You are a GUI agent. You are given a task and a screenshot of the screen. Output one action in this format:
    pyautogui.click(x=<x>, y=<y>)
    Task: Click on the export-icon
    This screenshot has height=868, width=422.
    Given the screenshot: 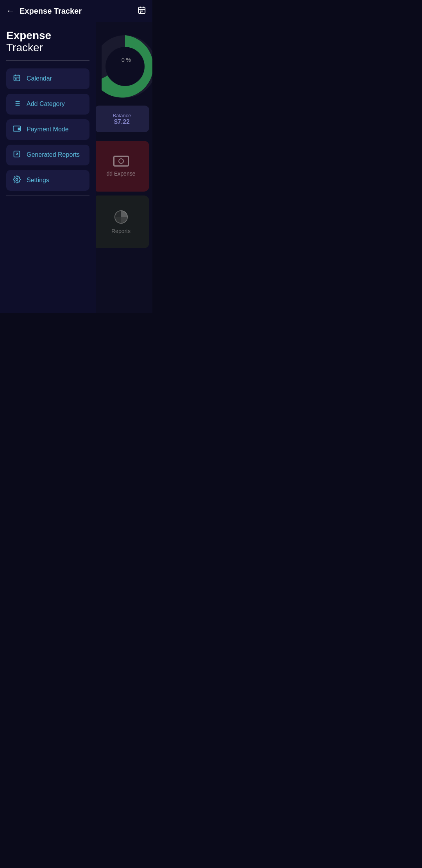 What is the action you would take?
    pyautogui.click(x=17, y=155)
    